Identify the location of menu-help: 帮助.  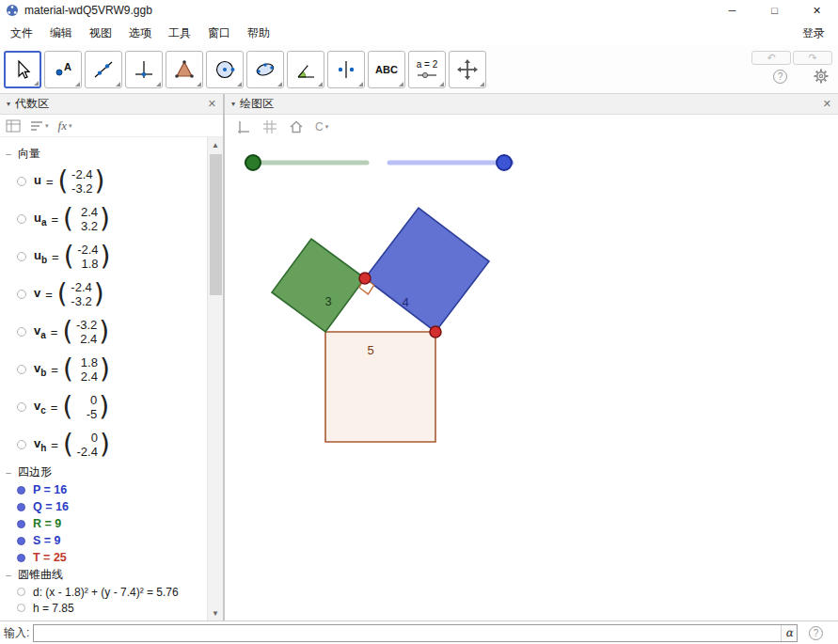
(259, 34).